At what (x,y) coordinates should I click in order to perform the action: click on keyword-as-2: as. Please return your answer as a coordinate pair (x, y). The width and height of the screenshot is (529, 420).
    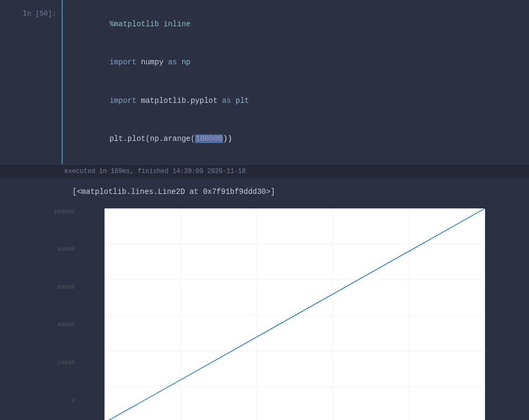
    Looking at the image, I should click on (228, 101).